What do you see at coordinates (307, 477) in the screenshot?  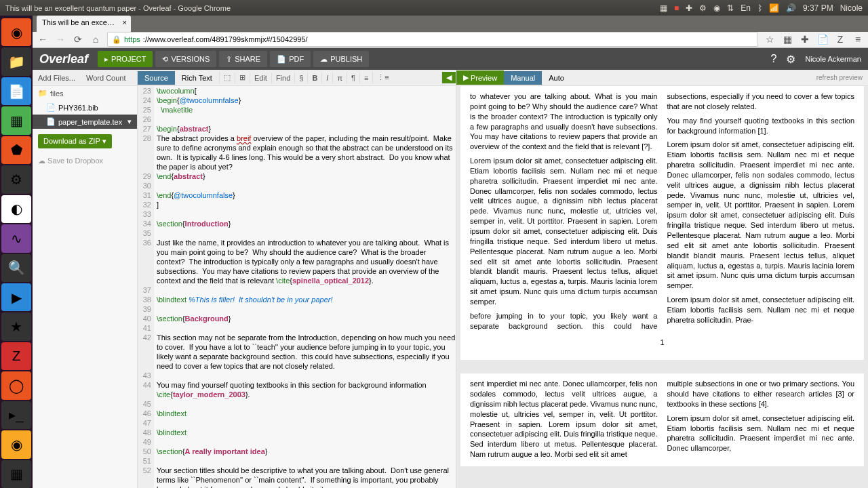 I see `code-line: Your section titles should be descriptiv…` at bounding box center [307, 477].